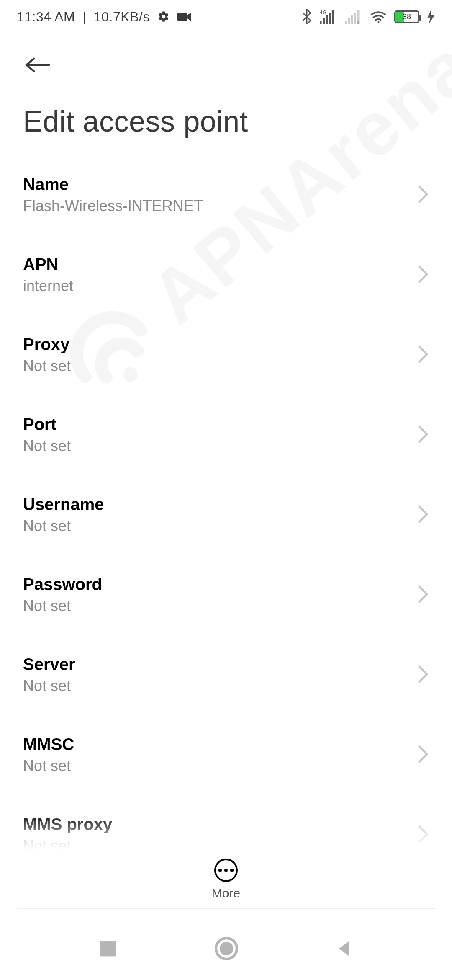 This screenshot has width=452, height=980. I want to click on page-title: Edit access point, so click(226, 117).